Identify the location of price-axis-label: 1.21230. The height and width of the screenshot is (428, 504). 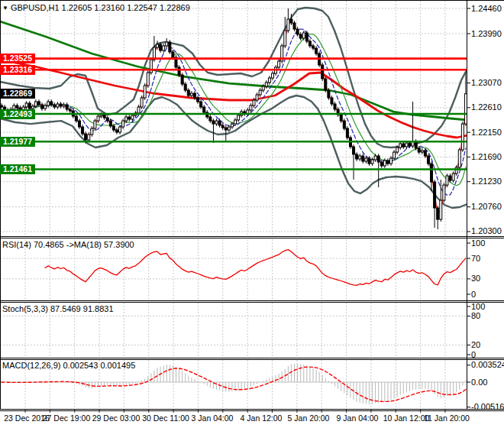
(486, 181).